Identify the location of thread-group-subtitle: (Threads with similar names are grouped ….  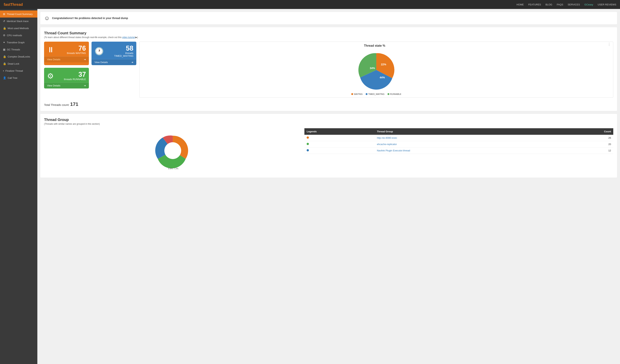
(329, 124).